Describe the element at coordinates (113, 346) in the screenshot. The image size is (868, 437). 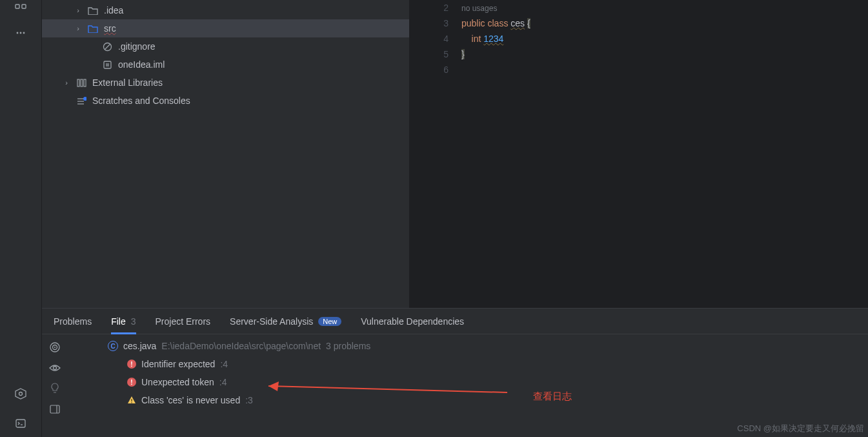
I see `class-icon: C` at that location.